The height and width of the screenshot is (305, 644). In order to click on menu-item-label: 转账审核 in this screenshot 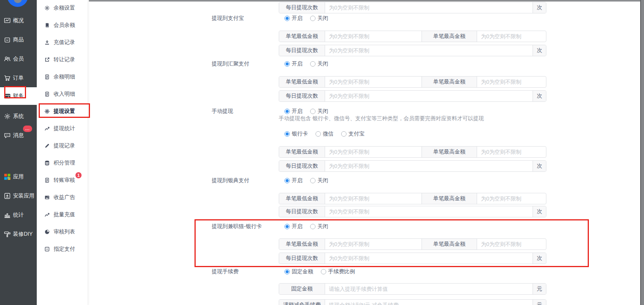, I will do `click(64, 180)`.